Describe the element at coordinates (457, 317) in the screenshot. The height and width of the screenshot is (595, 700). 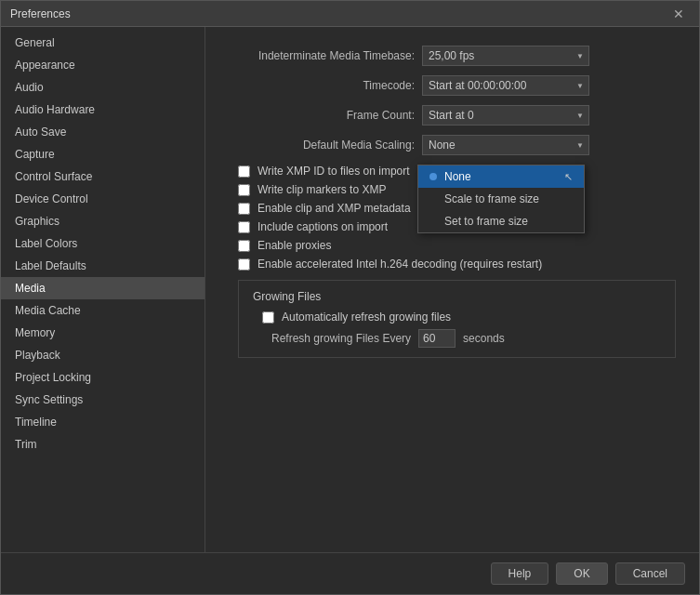
I see `checkbox-row-auto-refresh: Automatically refresh growing files` at that location.